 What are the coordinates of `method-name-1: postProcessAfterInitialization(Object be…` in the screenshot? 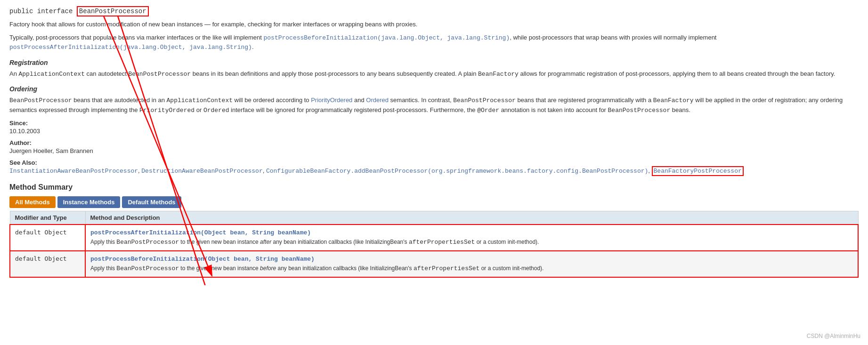 It's located at (472, 233).